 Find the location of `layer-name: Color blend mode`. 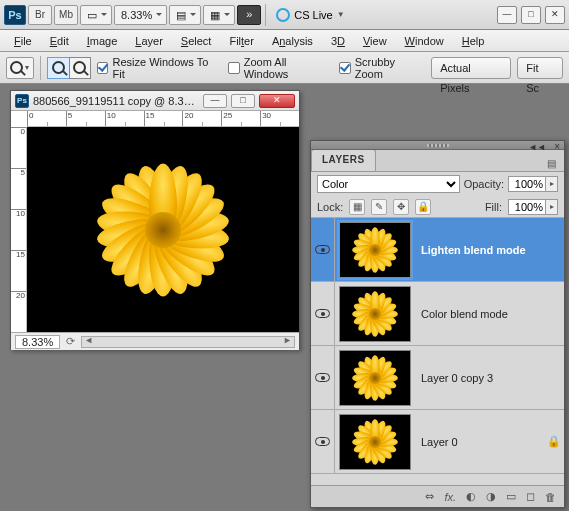

layer-name: Color blend mode is located at coordinates (490, 314).